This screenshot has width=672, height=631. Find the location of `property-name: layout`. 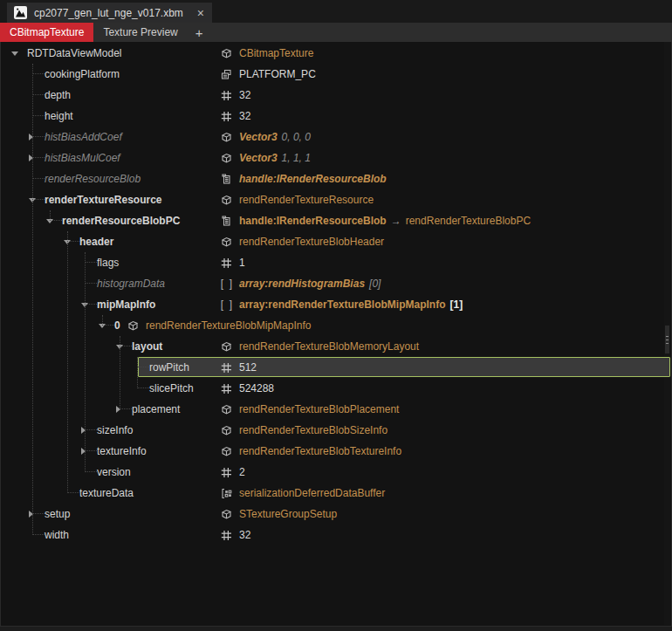

property-name: layout is located at coordinates (147, 346).